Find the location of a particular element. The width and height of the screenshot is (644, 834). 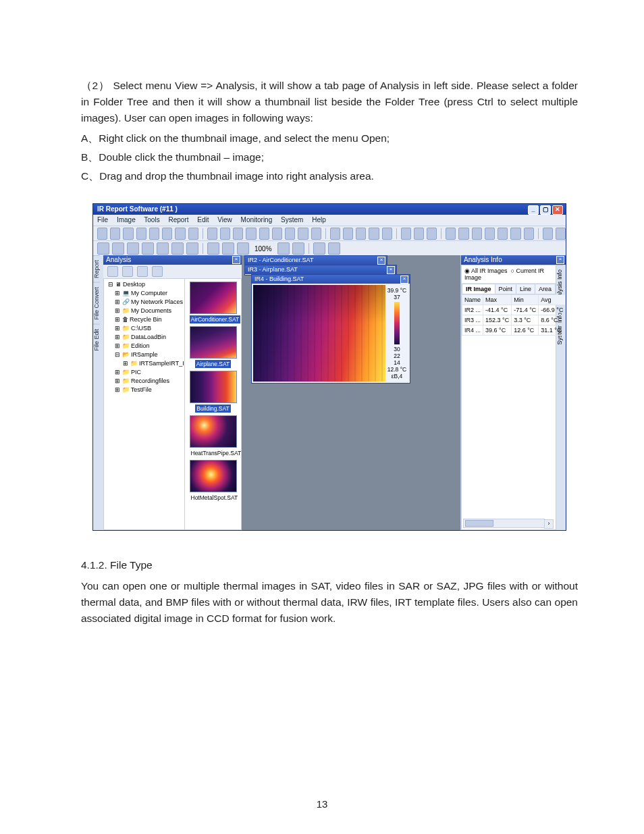

menu-view: View is located at coordinates (225, 220).